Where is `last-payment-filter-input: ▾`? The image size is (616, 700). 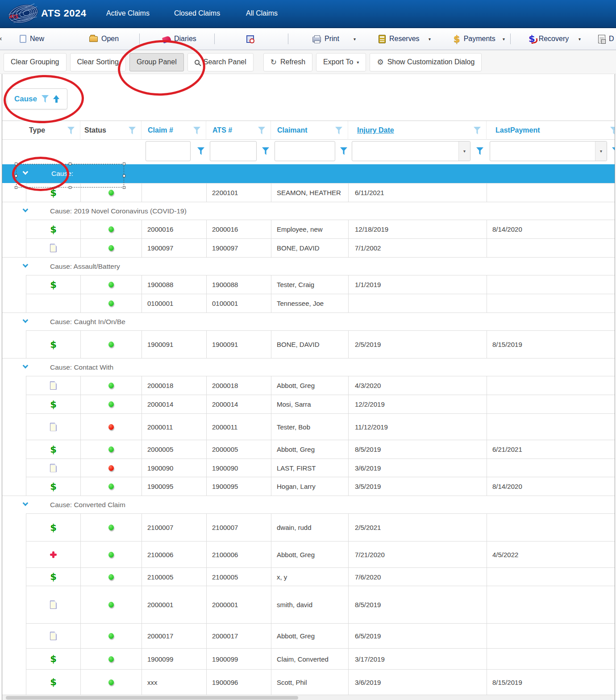 last-payment-filter-input: ▾ is located at coordinates (548, 151).